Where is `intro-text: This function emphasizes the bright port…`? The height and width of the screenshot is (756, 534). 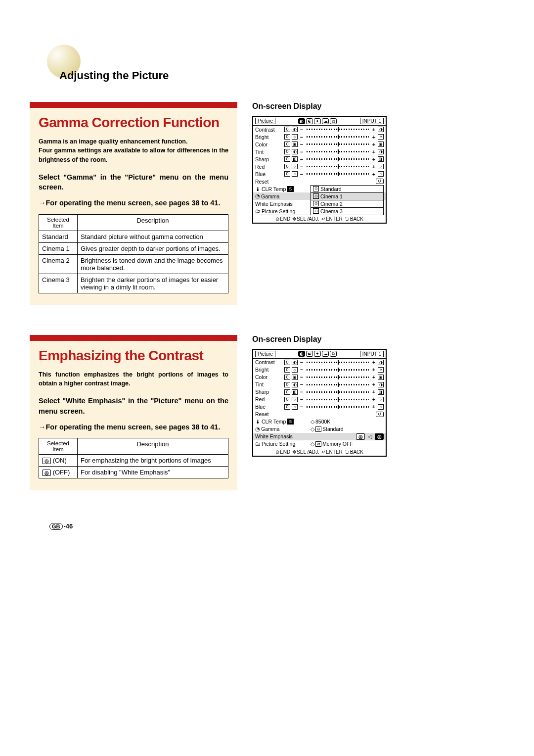 intro-text: This function emphasizes the bright port… is located at coordinates (134, 379).